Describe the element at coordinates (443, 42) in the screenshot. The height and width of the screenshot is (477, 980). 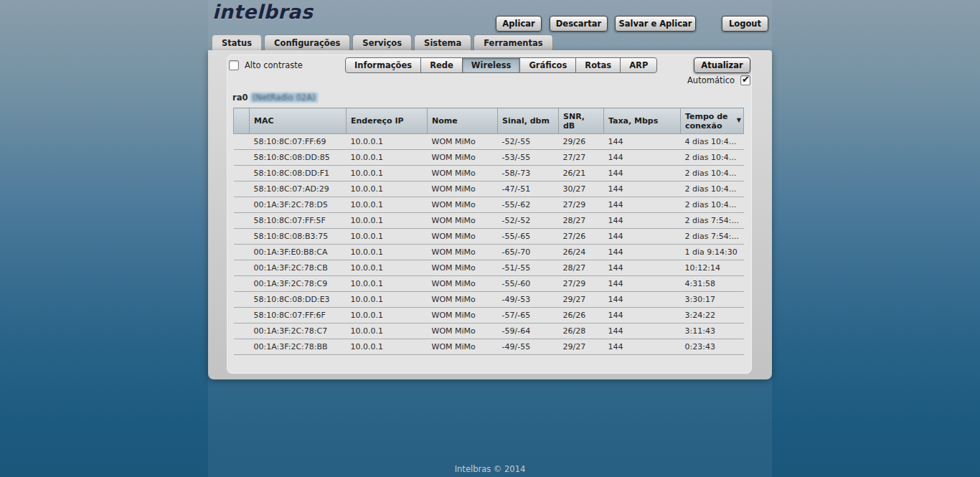
I see `tab-sistema: Sistema` at that location.